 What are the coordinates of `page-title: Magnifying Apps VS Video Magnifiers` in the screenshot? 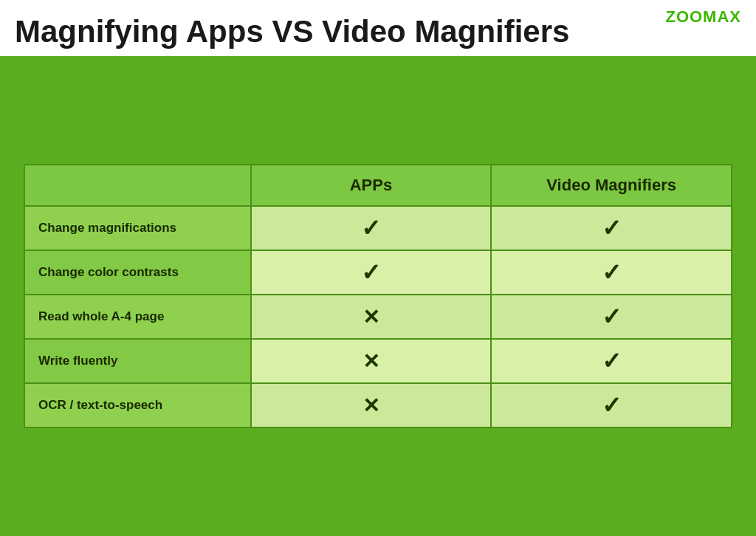 It's located at (351, 32).